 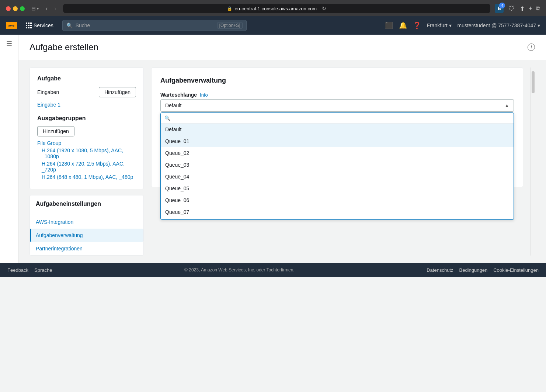 What do you see at coordinates (337, 80) in the screenshot?
I see `right-card-title: Aufgabenverwaltung` at bounding box center [337, 80].